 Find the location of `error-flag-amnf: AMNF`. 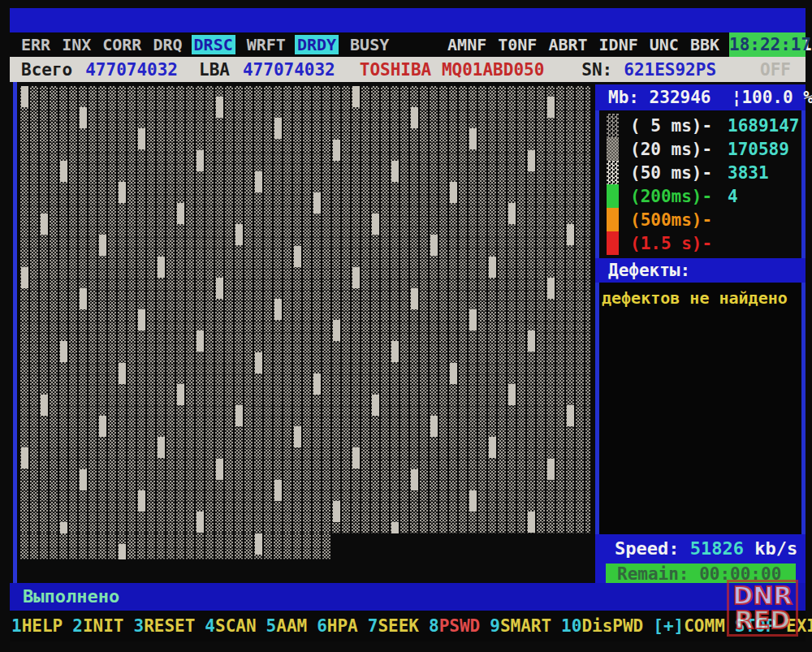

error-flag-amnf: AMNF is located at coordinates (467, 45).